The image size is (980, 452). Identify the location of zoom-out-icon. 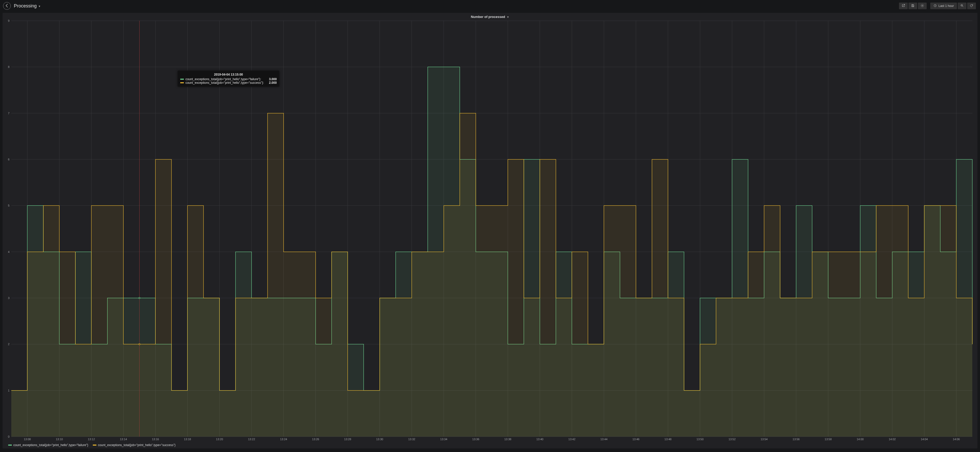
(962, 6).